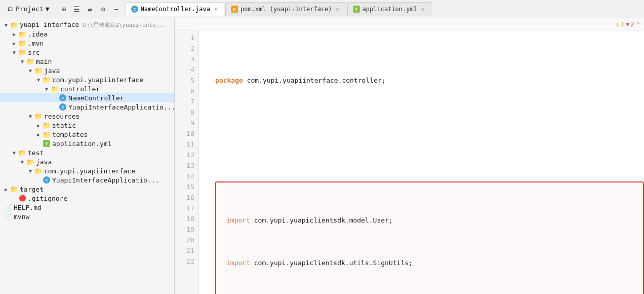 This screenshot has height=294, width=644. I want to click on project-folder-icon: 🗂, so click(10, 9).